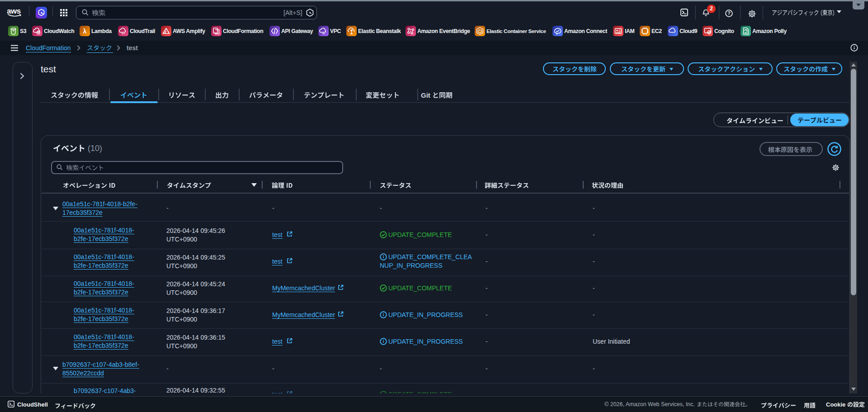  I want to click on svg-text: aws, so click(14, 11).